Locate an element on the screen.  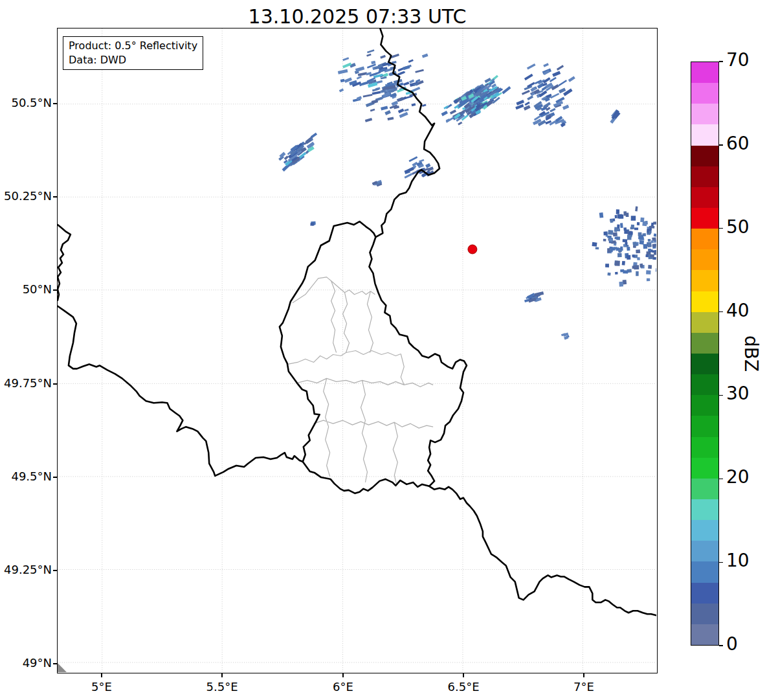
x-tick-label: 7°E is located at coordinates (584, 686).